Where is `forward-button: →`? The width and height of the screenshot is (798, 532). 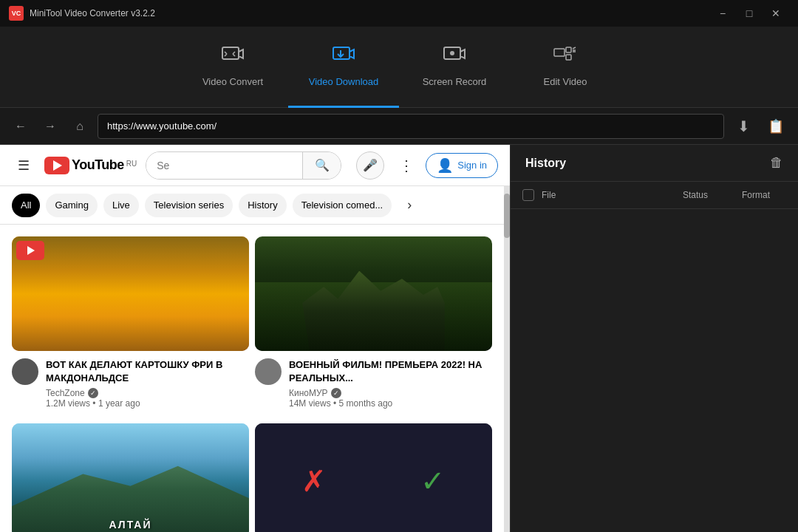
forward-button: → is located at coordinates (50, 126).